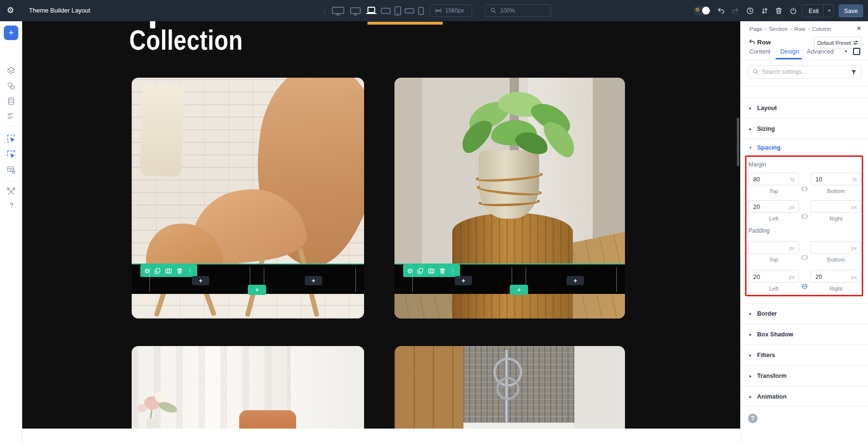  I want to click on padding-top-input: px, so click(773, 248).